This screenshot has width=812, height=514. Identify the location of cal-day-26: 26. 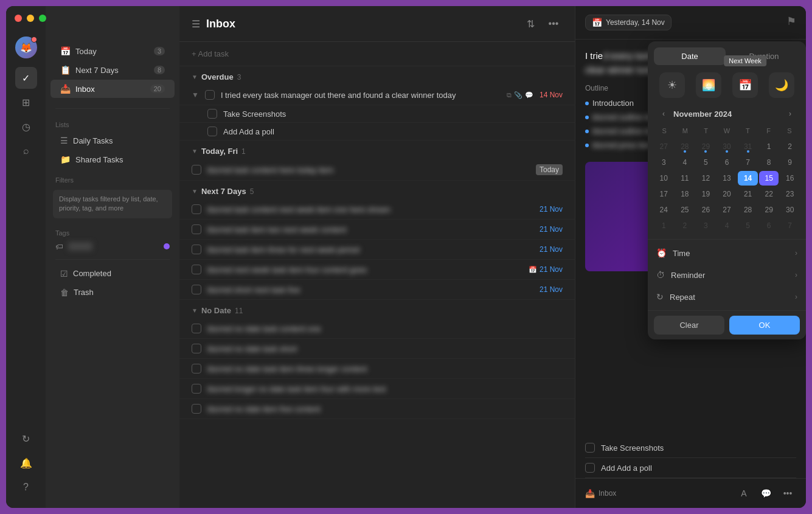
(706, 210).